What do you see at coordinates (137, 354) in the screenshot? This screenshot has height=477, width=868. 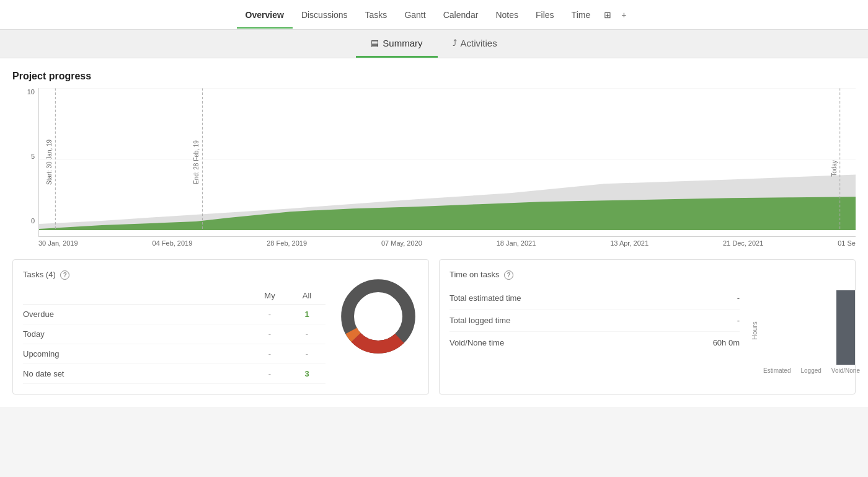 I see `task-label-upcoming: Upcoming` at bounding box center [137, 354].